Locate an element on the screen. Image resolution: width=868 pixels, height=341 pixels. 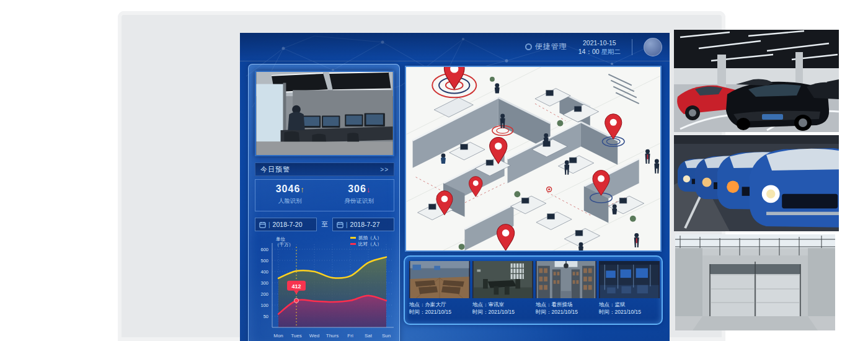
camera-caption: 地点：办案大厅 时间：2021/10/15 is located at coordinates (440, 308).